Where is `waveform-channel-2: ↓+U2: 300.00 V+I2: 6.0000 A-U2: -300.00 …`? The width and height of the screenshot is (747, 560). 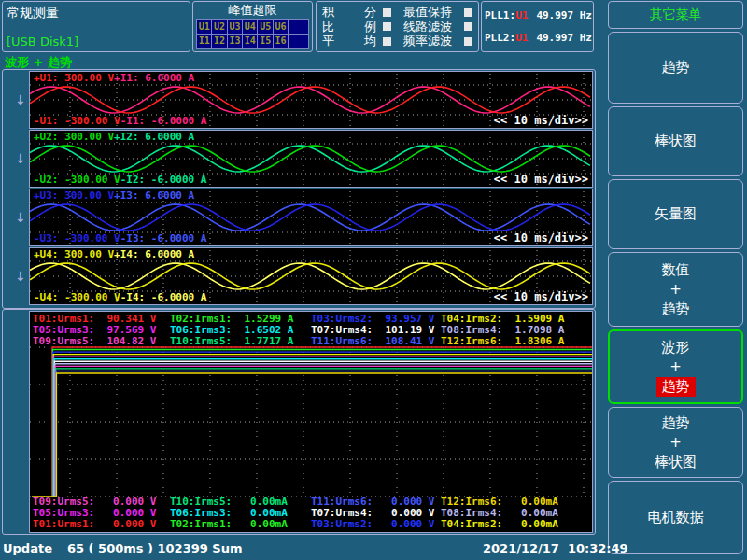 waveform-channel-2: ↓+U2: 300.00 V+I2: 6.0000 A-U2: -300.00 … is located at coordinates (299, 159).